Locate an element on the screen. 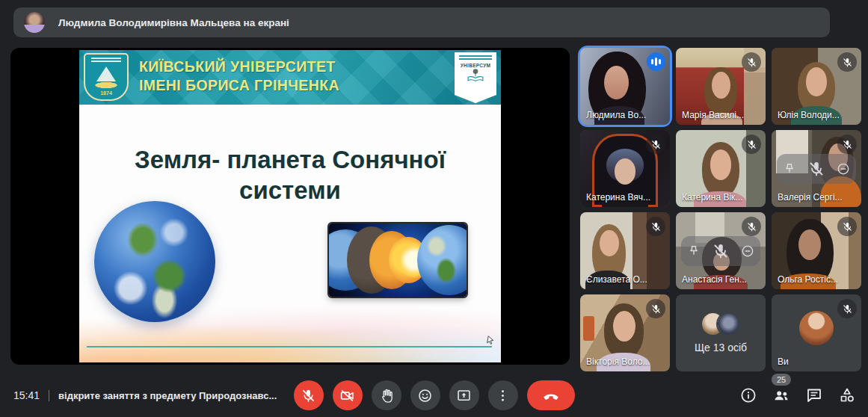 This screenshot has width=868, height=417. more-participants-tile: Ще 13 осіб is located at coordinates (721, 333).